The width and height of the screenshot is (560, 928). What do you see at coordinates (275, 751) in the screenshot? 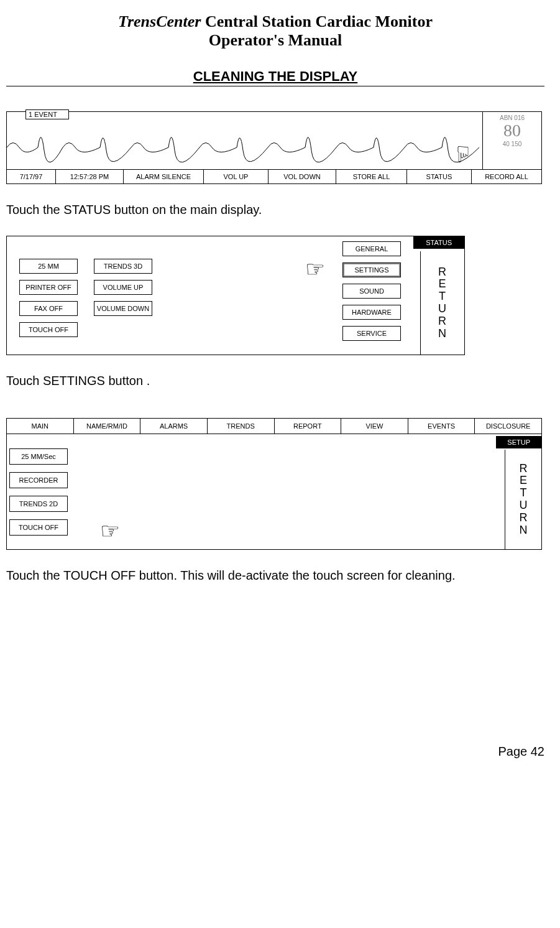
I see `page-number: Page 42` at bounding box center [275, 751].